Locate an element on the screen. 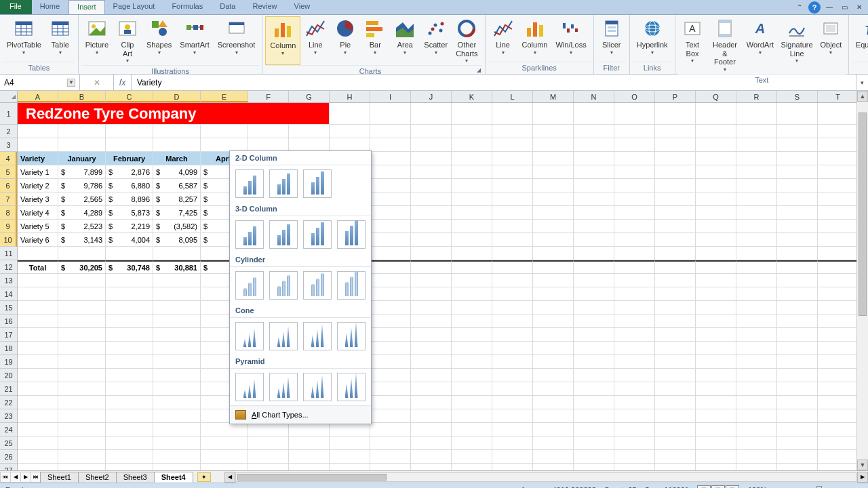 This screenshot has height=488, width=868. line-button: Line▾ is located at coordinates (315, 41).